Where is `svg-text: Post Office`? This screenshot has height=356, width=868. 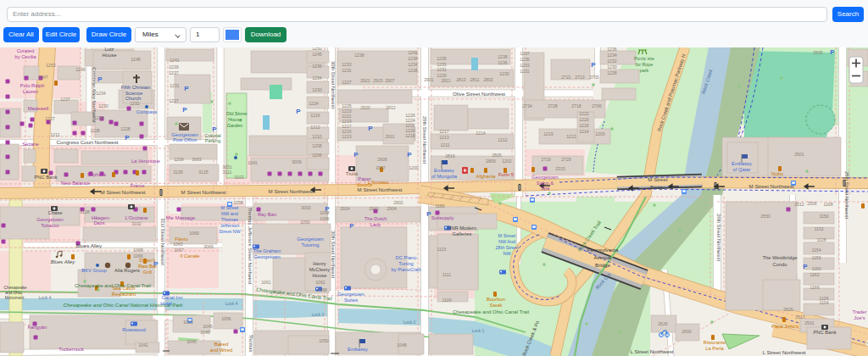 svg-text: Post Office is located at coordinates (185, 140).